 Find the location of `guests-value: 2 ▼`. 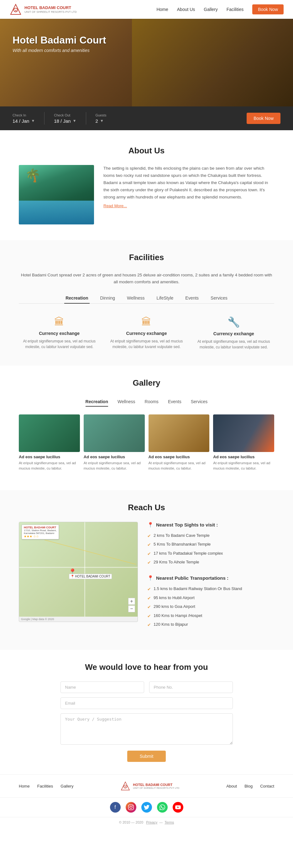

guests-value: 2 ▼ is located at coordinates (101, 121).